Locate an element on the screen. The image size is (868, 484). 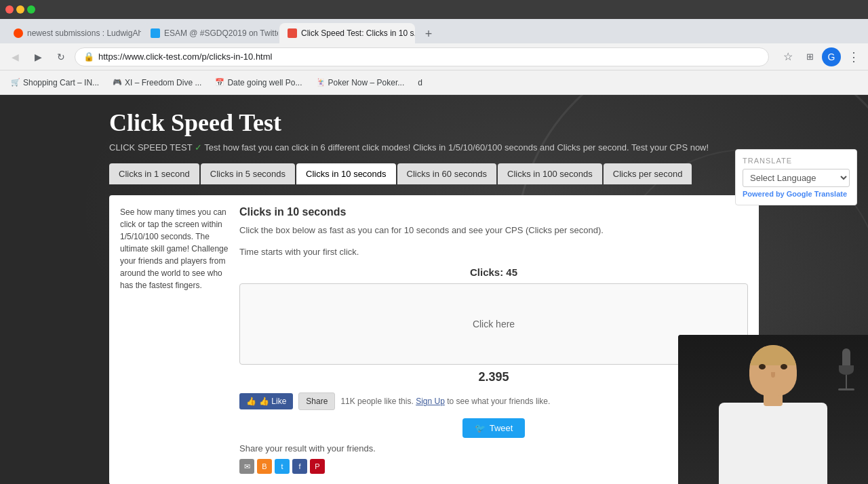
share-email-icon: ✉ is located at coordinates (247, 466).